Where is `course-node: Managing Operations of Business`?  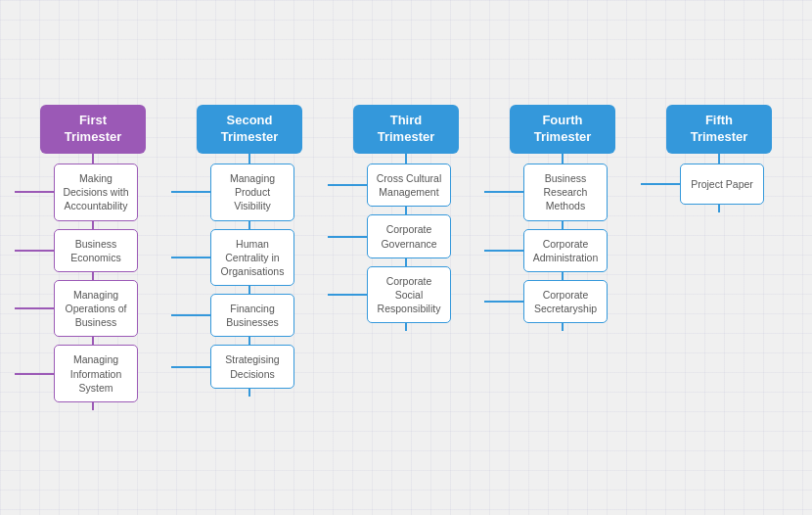 course-node: Managing Operations of Business is located at coordinates (96, 309).